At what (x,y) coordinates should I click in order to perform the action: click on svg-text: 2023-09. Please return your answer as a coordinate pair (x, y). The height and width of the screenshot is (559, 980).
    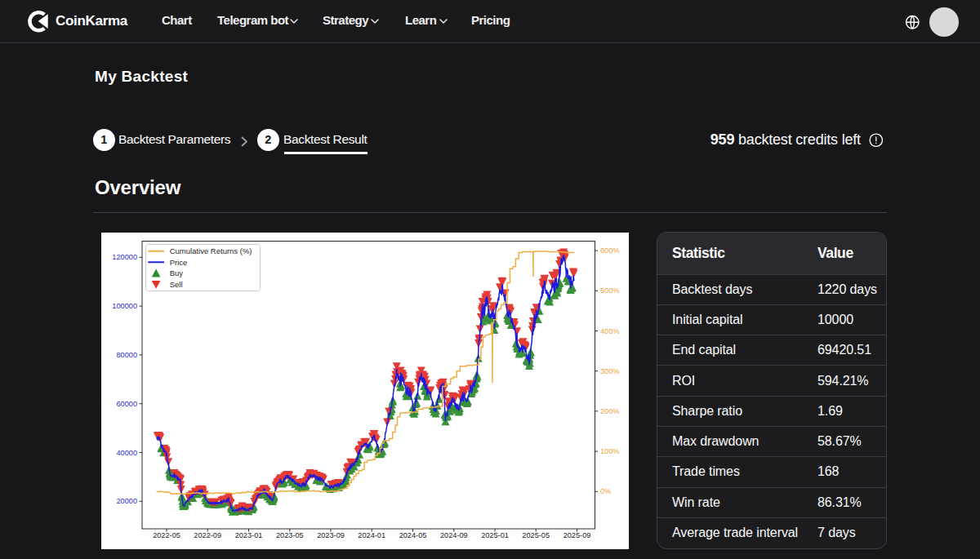
    Looking at the image, I should click on (331, 535).